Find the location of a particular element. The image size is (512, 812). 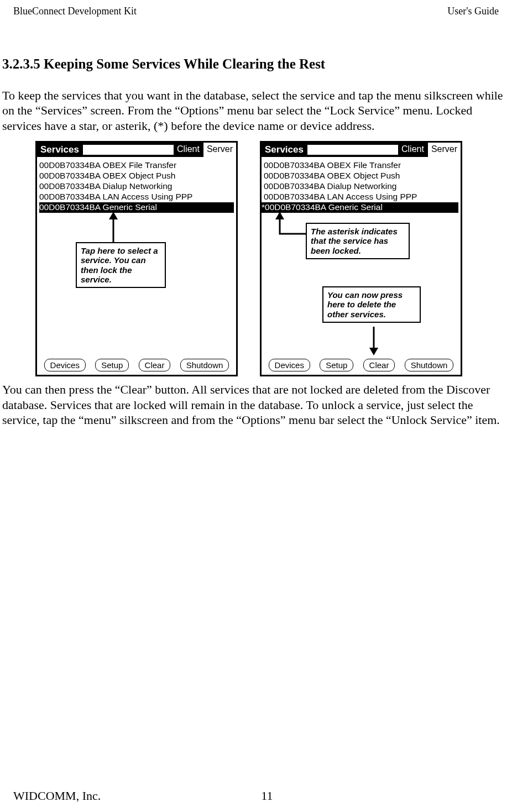

section-number: 3.2.3.5 is located at coordinates (21, 64).